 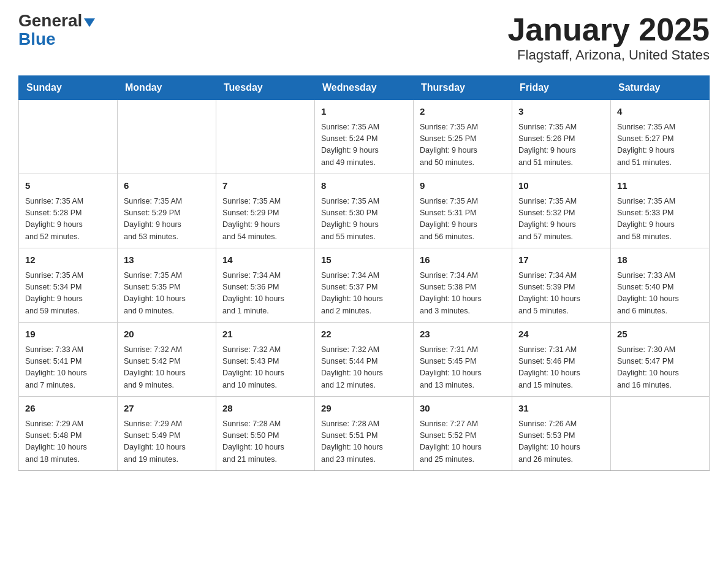 I want to click on day-info: Sunrise: 7:35 AM Sunset: 5:24 PM Dayligh…, so click(x=364, y=145).